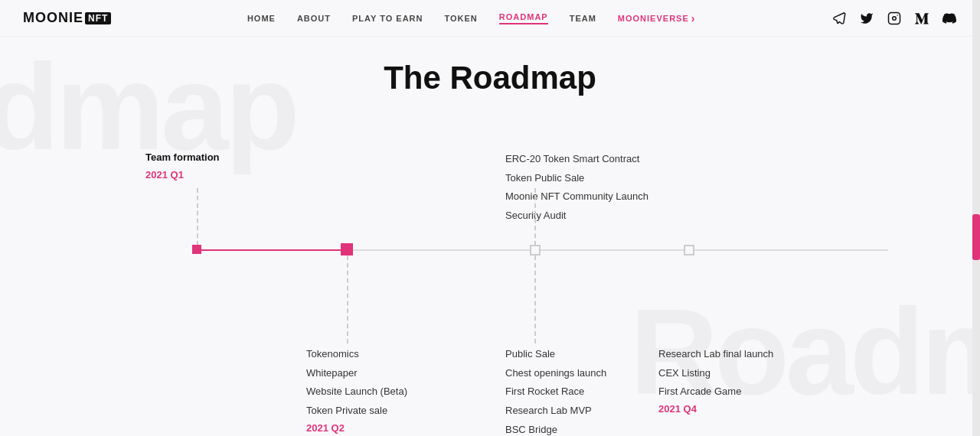  I want to click on telegram-icon, so click(839, 18).